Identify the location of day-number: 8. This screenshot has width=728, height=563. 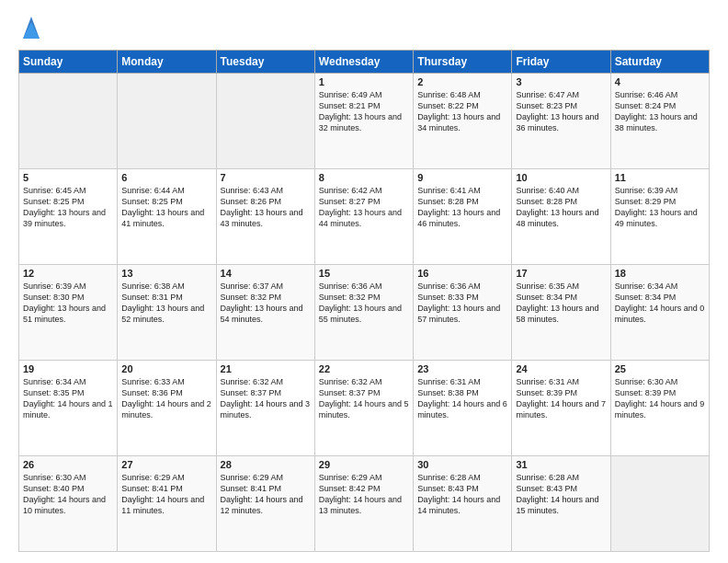
(364, 178).